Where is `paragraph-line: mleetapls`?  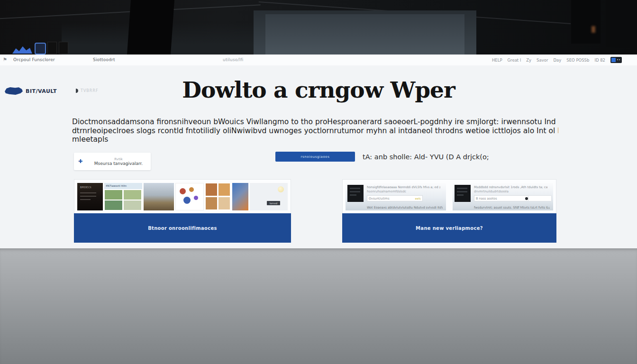
paragraph-line: mleetapls is located at coordinates (315, 139).